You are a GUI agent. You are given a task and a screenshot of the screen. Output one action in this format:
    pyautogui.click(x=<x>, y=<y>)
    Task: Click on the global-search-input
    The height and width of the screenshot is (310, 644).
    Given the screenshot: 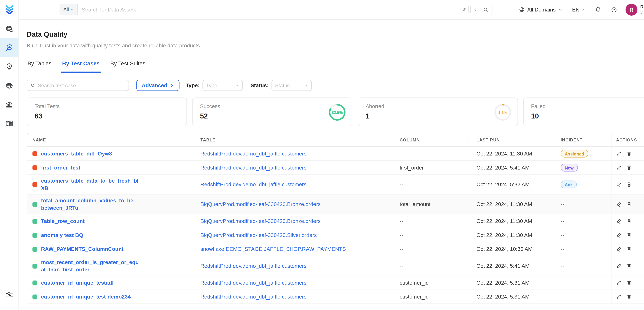 What is the action you would take?
    pyautogui.click(x=268, y=10)
    